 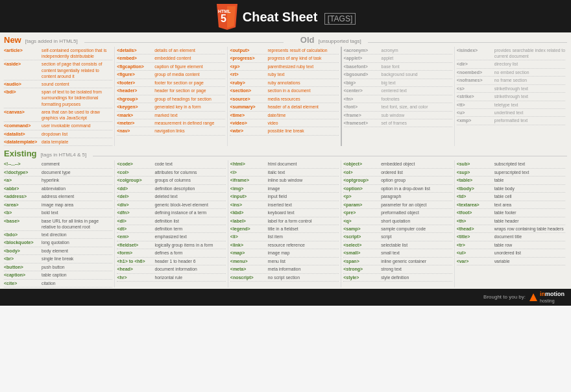 What do you see at coordinates (284, 223) in the screenshot?
I see `existing-col-3: <html>html document <i>italic text <ifra…` at bounding box center [284, 223].